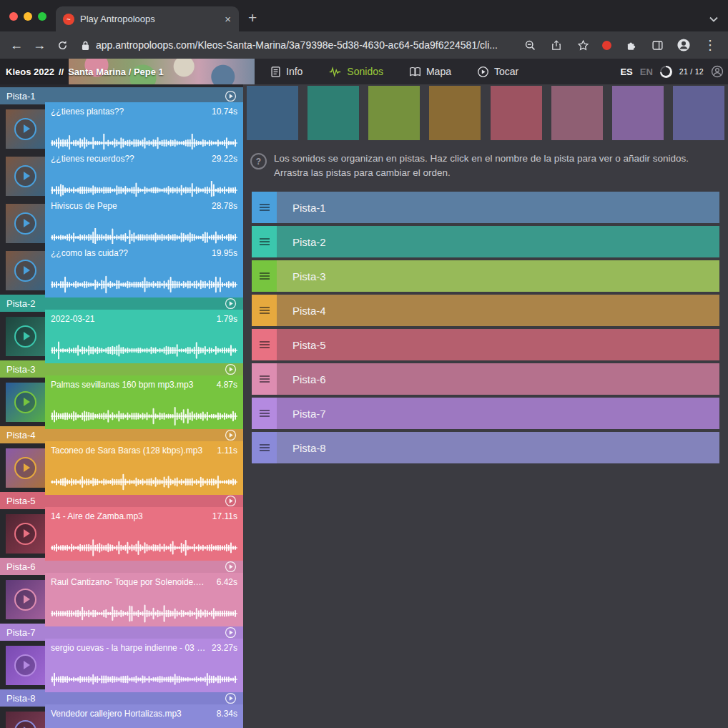 Image resolution: width=728 pixels, height=728 pixels. Describe the element at coordinates (28, 16) in the screenshot. I see `window-minimize-button` at that location.